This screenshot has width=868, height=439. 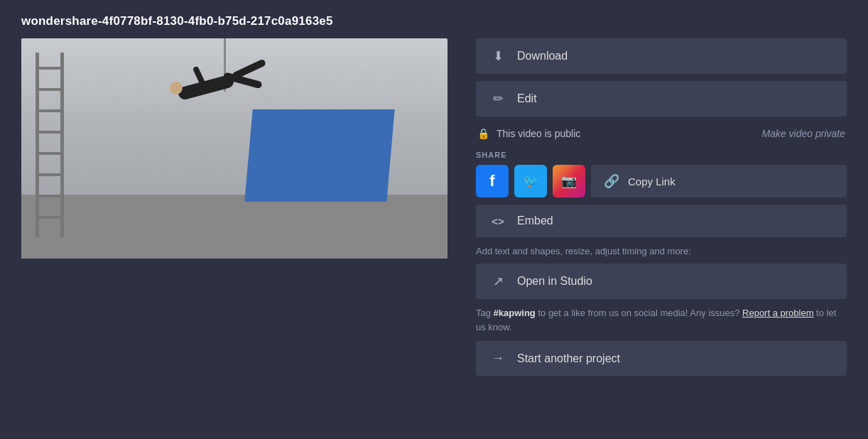 What do you see at coordinates (661, 358) in the screenshot?
I see `start-another-project-button: → Start another project` at bounding box center [661, 358].